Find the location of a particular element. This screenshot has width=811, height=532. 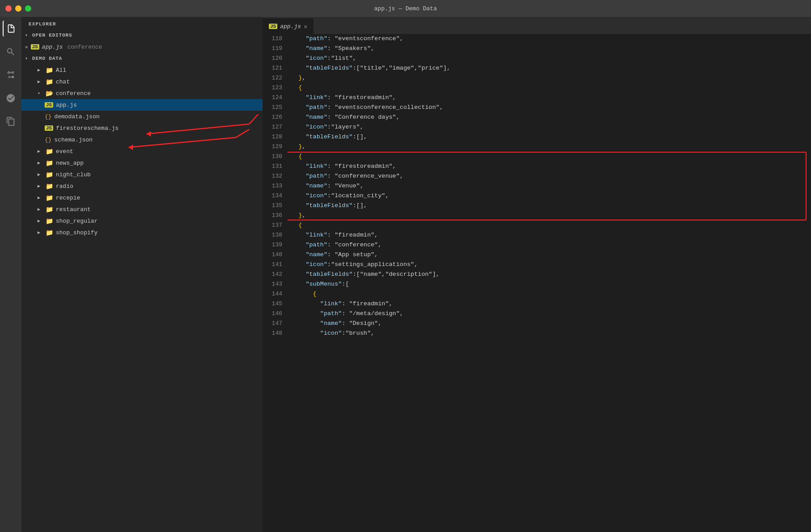

window-title: app.js — Demo Data is located at coordinates (406, 9).